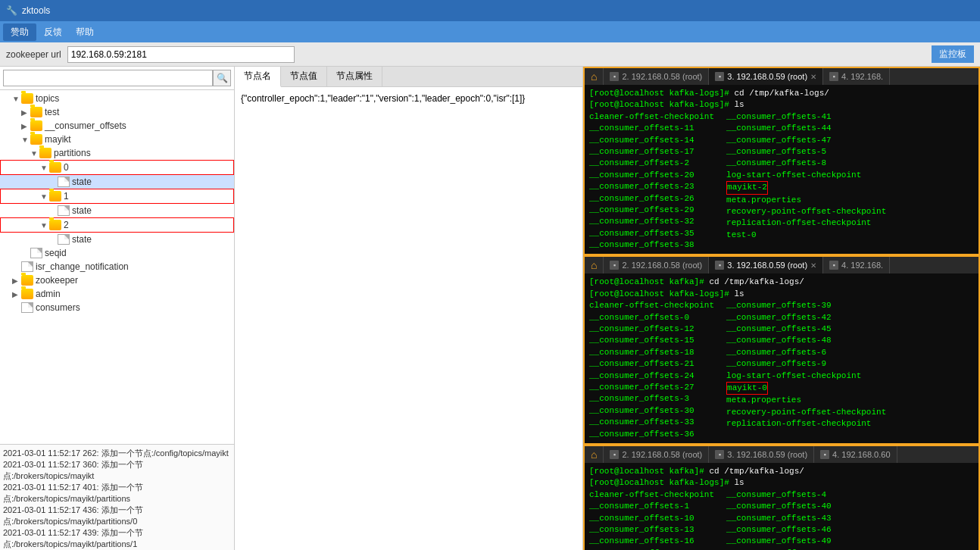 Image resolution: width=980 pixels, height=550 pixels. Describe the element at coordinates (117, 308) in the screenshot. I see `tree-item-consumers: consumers` at that location.